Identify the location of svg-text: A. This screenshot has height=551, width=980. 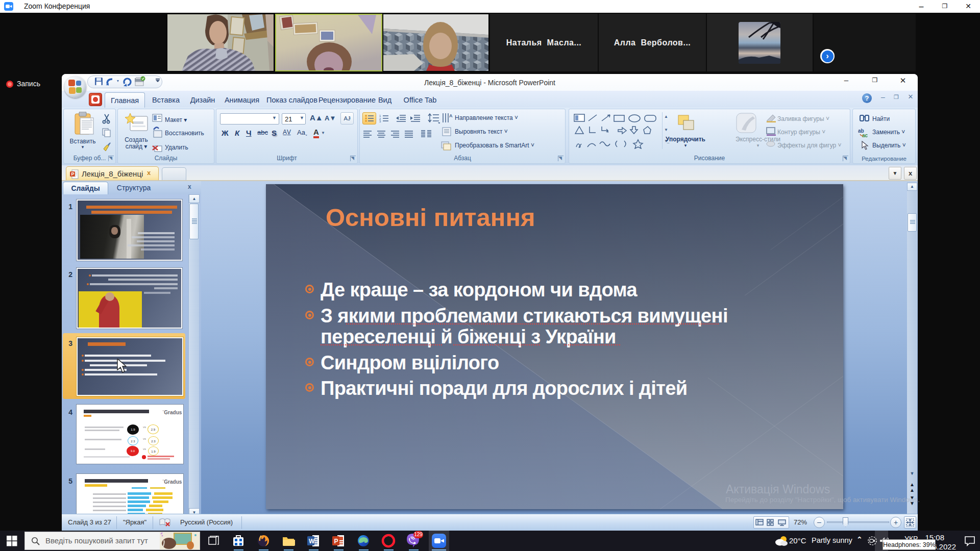
(451, 116).